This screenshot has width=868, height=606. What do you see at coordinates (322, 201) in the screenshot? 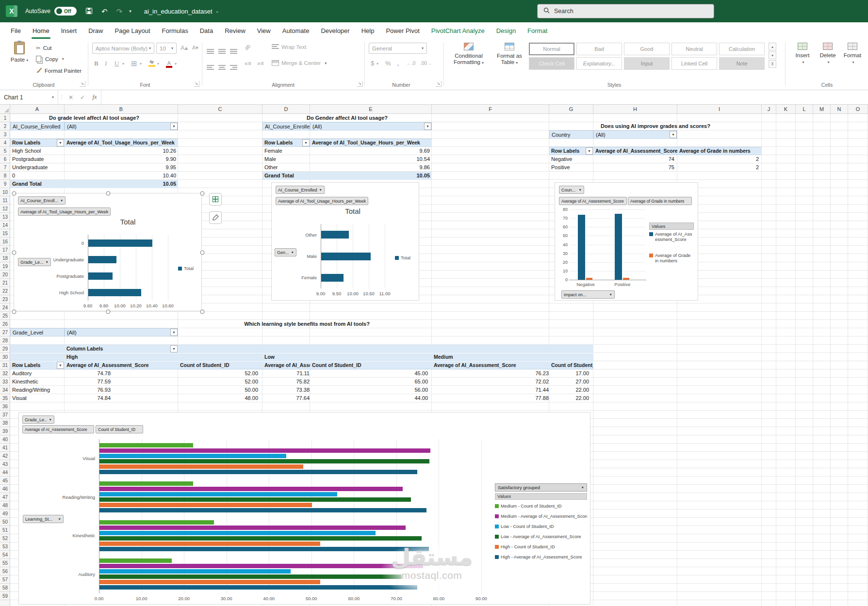
I see `value-field-button: Average of AI_Tool_Usage_Hours_per_Week` at bounding box center [322, 201].